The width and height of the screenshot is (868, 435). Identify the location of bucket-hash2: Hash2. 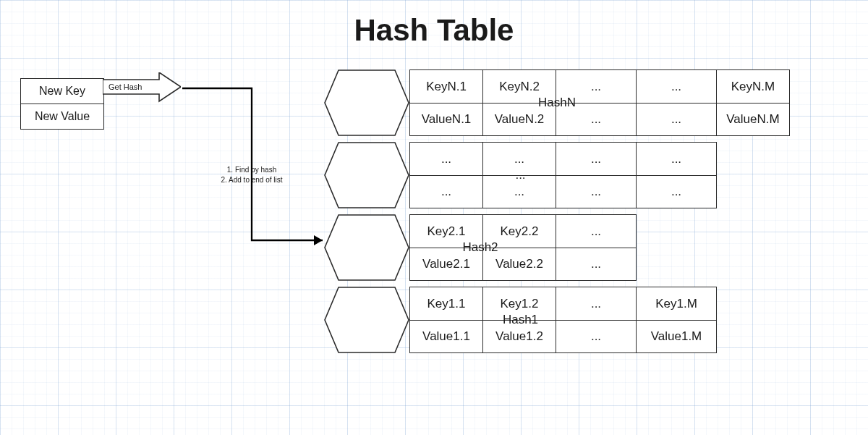
(367, 248).